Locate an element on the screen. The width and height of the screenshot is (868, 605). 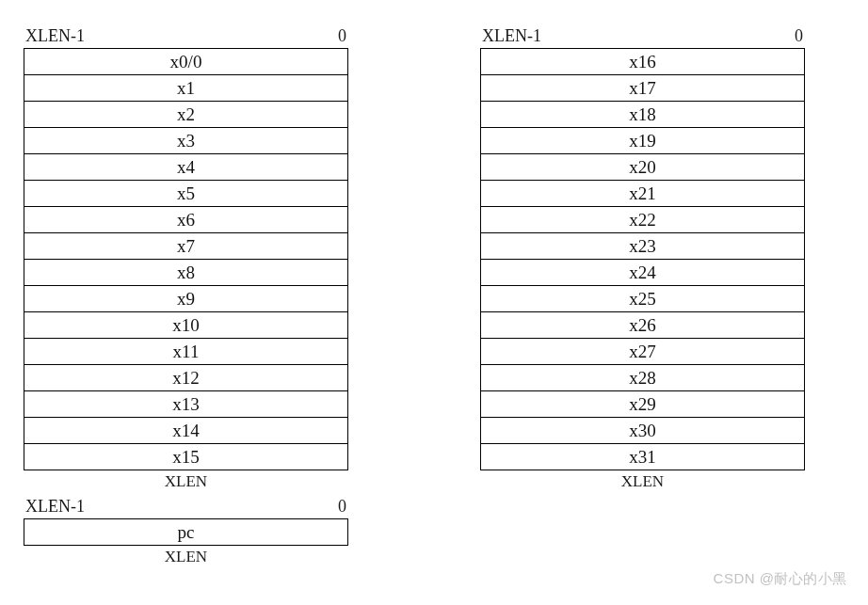
table-row: x3 is located at coordinates (186, 141).